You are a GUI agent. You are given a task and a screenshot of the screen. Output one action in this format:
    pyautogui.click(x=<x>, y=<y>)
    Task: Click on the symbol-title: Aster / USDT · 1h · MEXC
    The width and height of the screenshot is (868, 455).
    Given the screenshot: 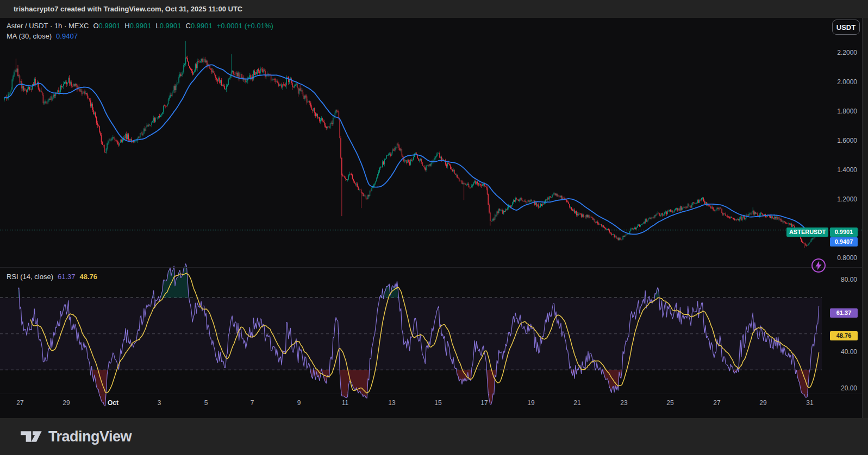 What is the action you would take?
    pyautogui.click(x=48, y=26)
    